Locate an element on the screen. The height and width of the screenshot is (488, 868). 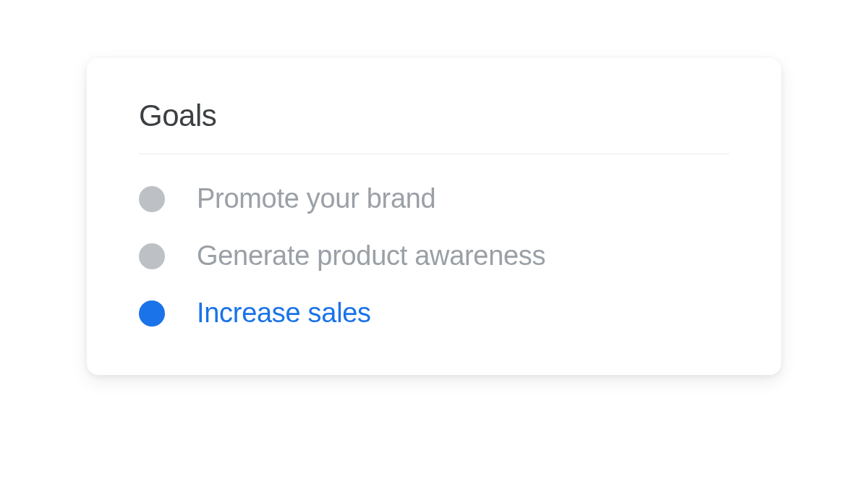
goal-option-promote-brand: Promote your brand is located at coordinates (434, 198).